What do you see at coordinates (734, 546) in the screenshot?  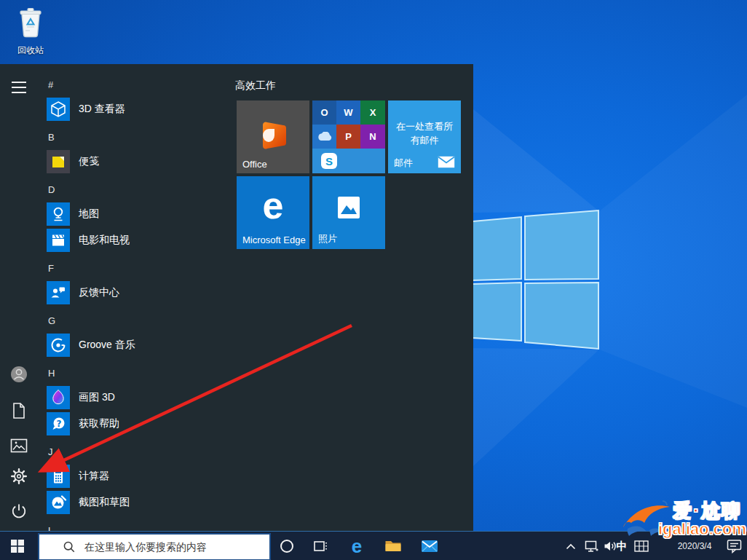 I see `action-center-icon` at bounding box center [734, 546].